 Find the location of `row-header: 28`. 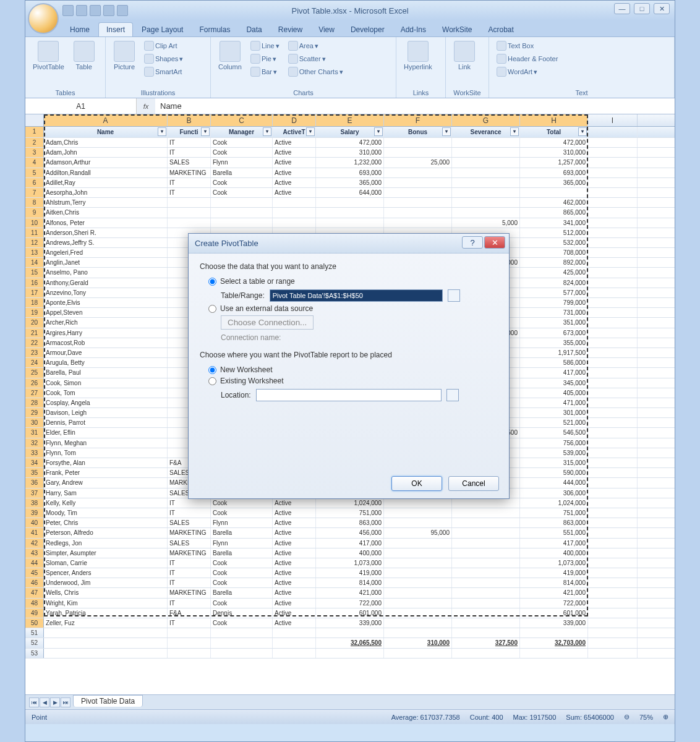

row-header: 28 is located at coordinates (35, 403).